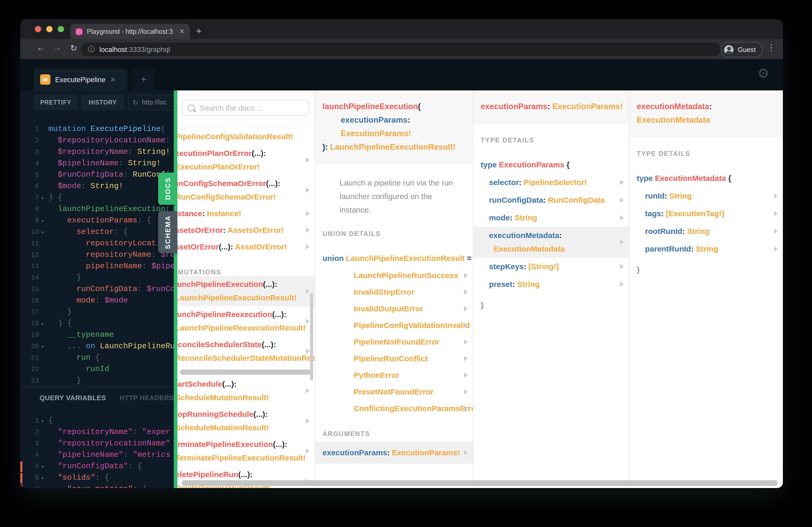 The height and width of the screenshot is (527, 812). I want to click on session-tab-executepipeline: M ExecutePipeline ✕, so click(81, 79).